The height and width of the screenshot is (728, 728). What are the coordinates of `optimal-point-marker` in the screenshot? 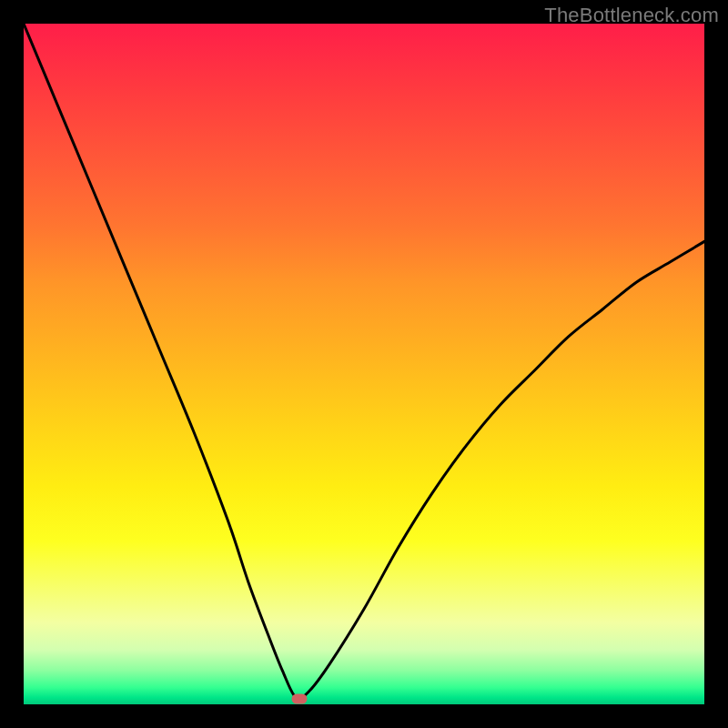 It's located at (298, 699).